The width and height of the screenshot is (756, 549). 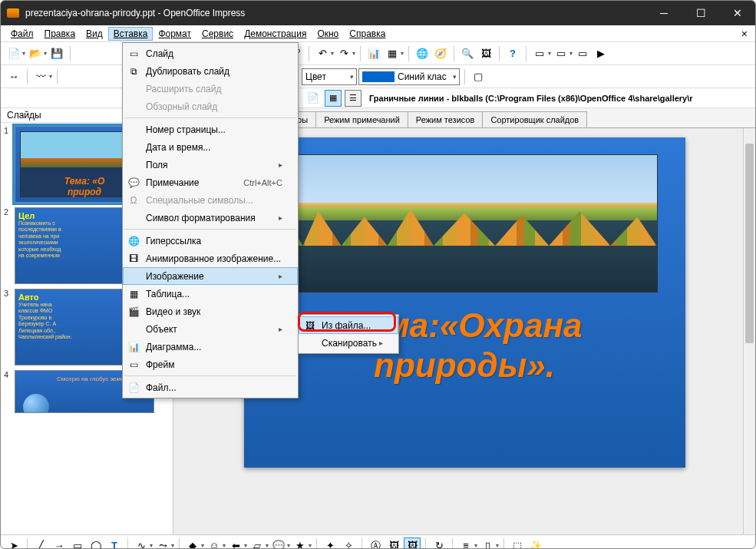 What do you see at coordinates (60, 34) in the screenshot?
I see `menu-edit: Правка` at bounding box center [60, 34].